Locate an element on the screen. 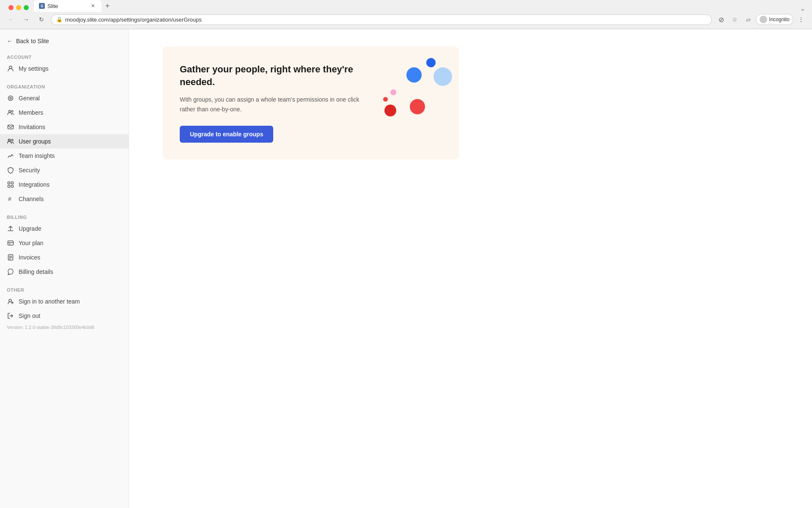 The image size is (812, 508). minimize-window-button is located at coordinates (19, 8).